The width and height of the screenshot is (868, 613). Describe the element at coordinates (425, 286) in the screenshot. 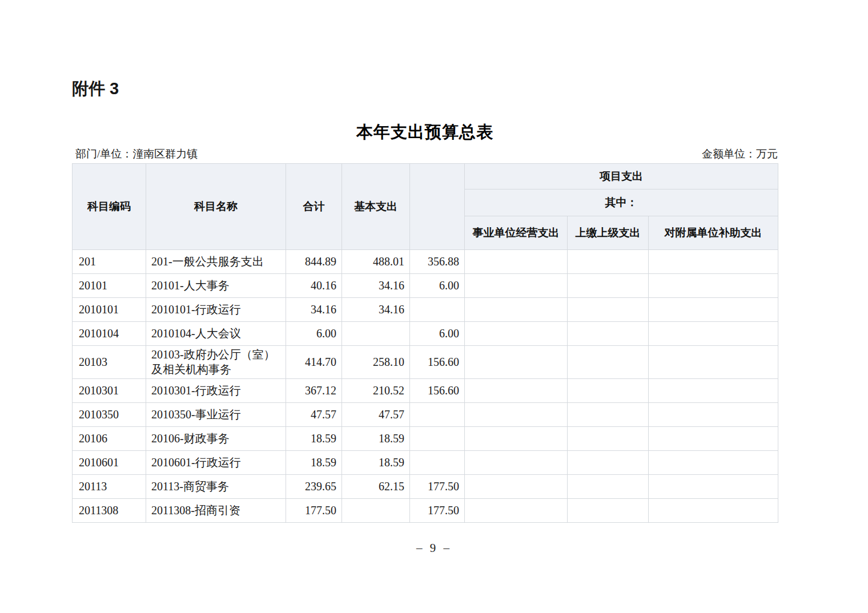

I see `table-row: 20101 20101-人大事务 40.16 34.16 6.00` at that location.